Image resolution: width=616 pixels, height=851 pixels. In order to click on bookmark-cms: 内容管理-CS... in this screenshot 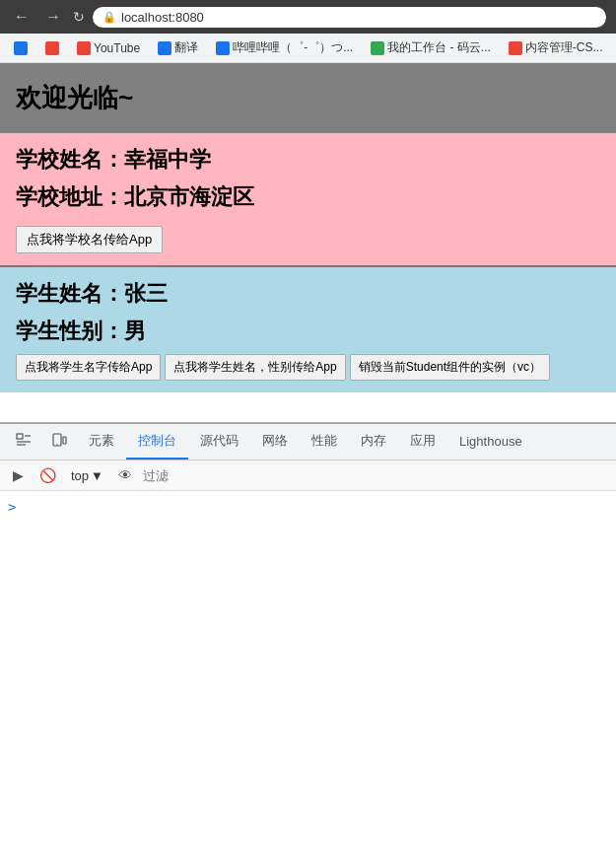, I will do `click(556, 47)`.